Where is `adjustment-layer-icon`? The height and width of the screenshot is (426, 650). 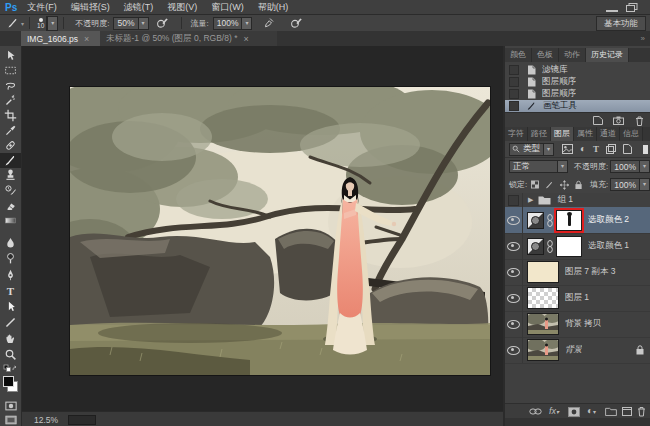
adjustment-layer-icon is located at coordinates (536, 220).